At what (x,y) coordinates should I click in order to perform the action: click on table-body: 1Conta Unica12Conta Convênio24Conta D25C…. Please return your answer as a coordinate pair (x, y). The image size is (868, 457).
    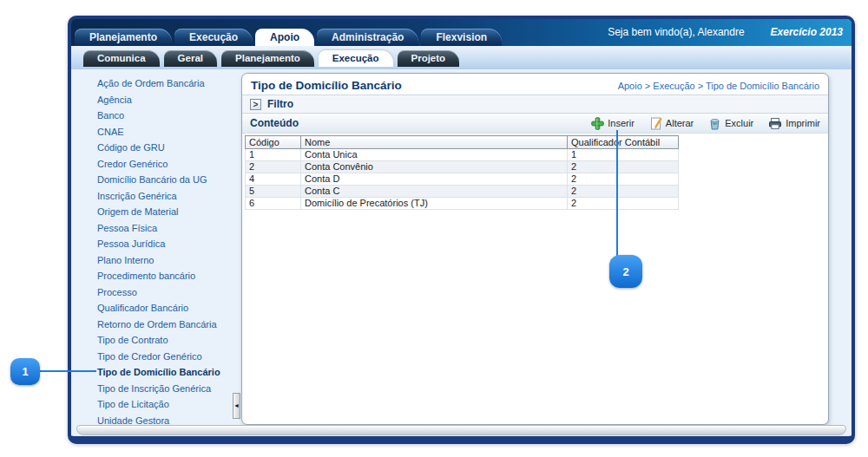
    Looking at the image, I should click on (462, 180).